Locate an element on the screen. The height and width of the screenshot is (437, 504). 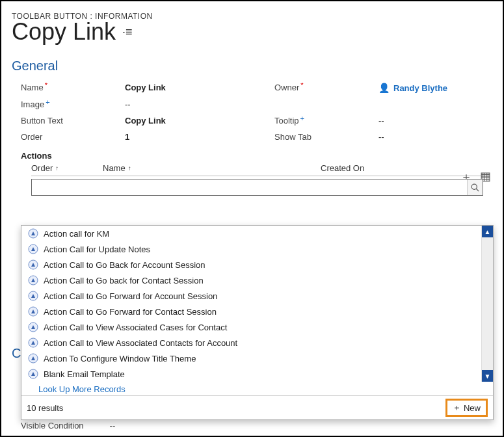
lookup-item-label: Action Call to Go Back for Account Sessi… is located at coordinates (125, 265).